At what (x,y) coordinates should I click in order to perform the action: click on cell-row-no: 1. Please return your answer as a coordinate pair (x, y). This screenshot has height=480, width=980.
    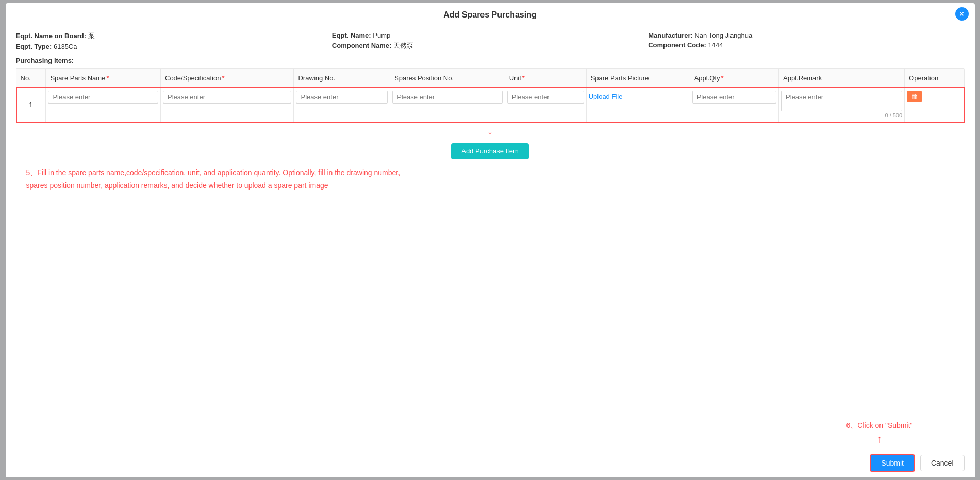
    Looking at the image, I should click on (31, 105).